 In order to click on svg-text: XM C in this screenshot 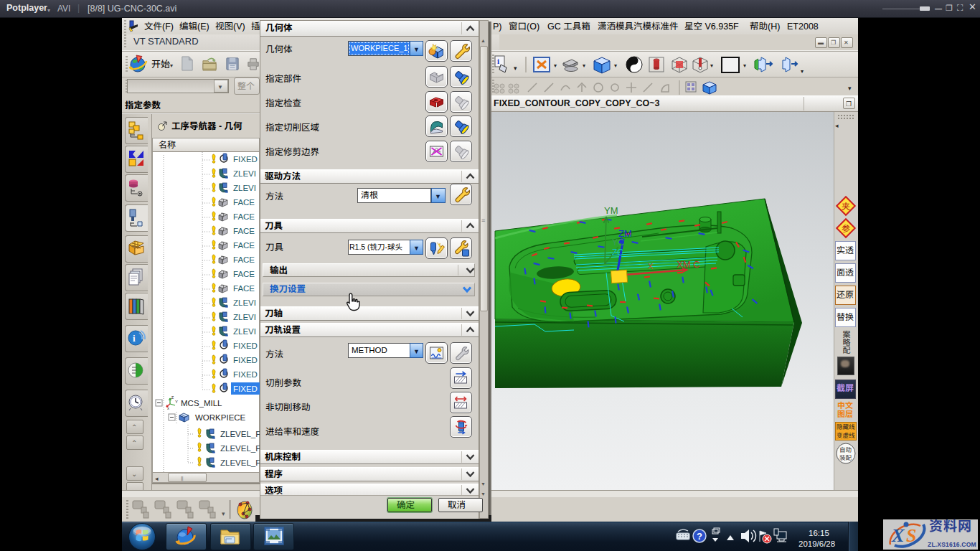, I will do `click(689, 264)`.